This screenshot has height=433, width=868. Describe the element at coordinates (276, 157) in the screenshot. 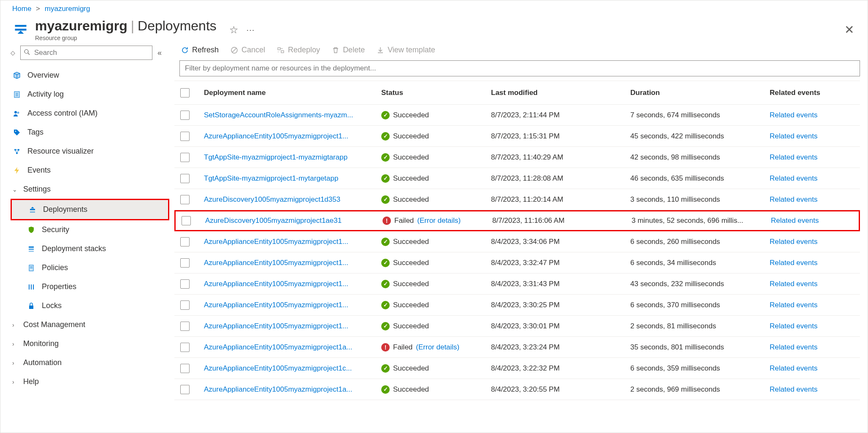

I see `deployment-link: TgtAppSite-myazmigproject1-myazmigtarapp` at that location.